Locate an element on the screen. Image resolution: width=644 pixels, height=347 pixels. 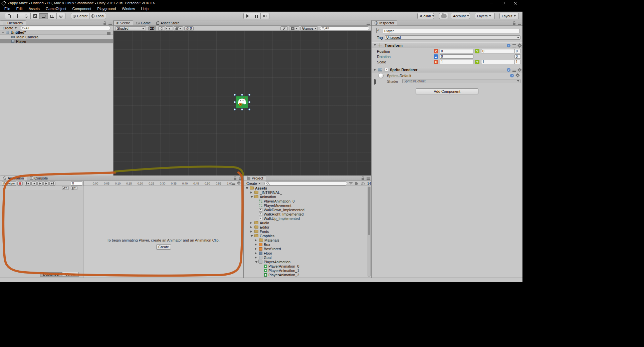
2d-toggle-button: 2D is located at coordinates (152, 29).